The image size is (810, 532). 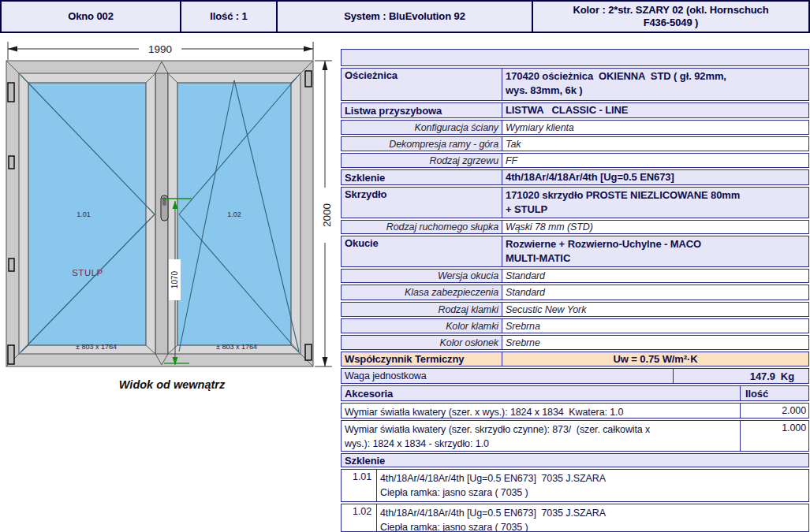 I want to click on title-bar: Okno 002 Ilość : 1 System : BluEvolution…, so click(x=405, y=17).